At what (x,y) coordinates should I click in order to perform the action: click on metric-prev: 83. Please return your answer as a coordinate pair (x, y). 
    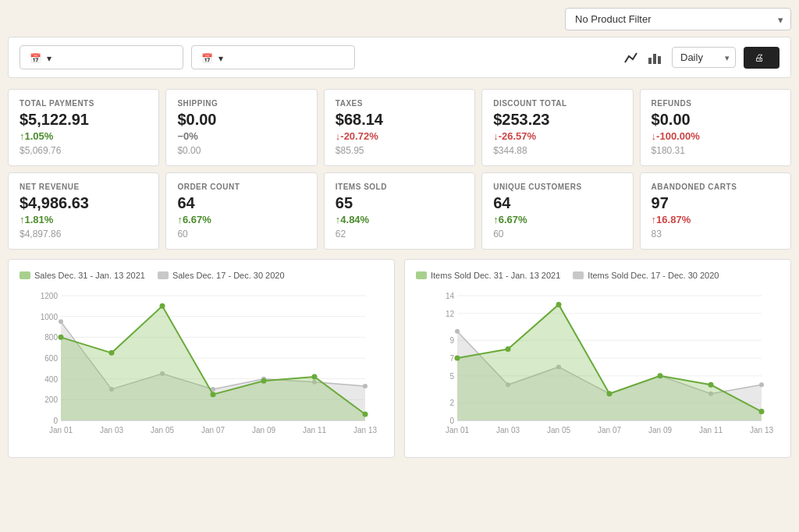
    Looking at the image, I should click on (716, 234).